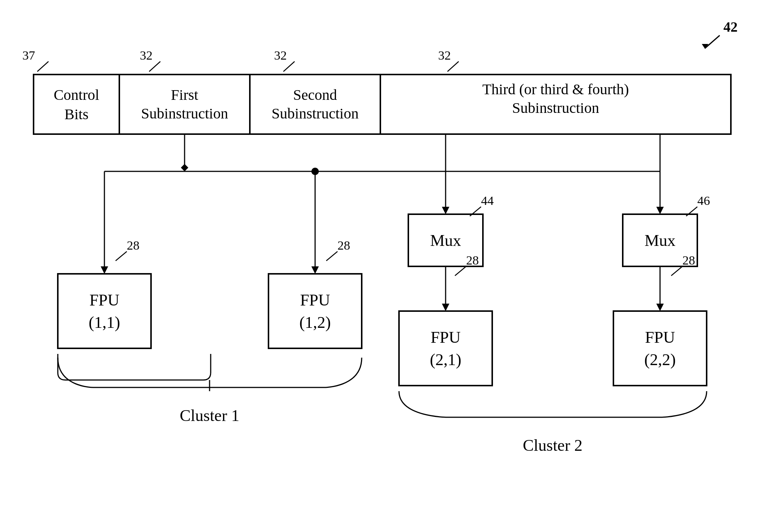 The image size is (776, 532). Describe the element at coordinates (133, 245) in the screenshot. I see `ref-28a-label: 28` at that location.